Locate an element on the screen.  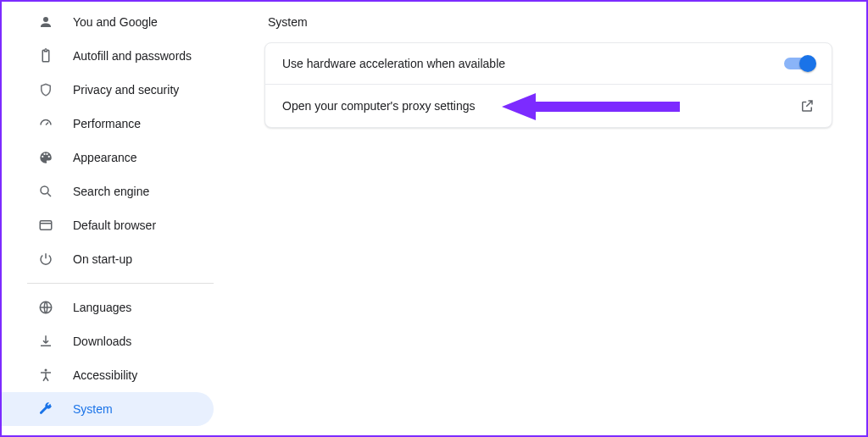
sidebar-item-appearance: Appearance is located at coordinates (108, 158).